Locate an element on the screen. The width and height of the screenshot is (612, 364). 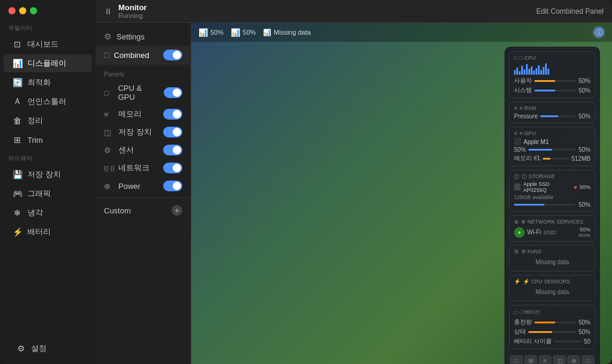
sidebar-item-uninstaller: Ａ 언인스톨러 is located at coordinates (48, 102).